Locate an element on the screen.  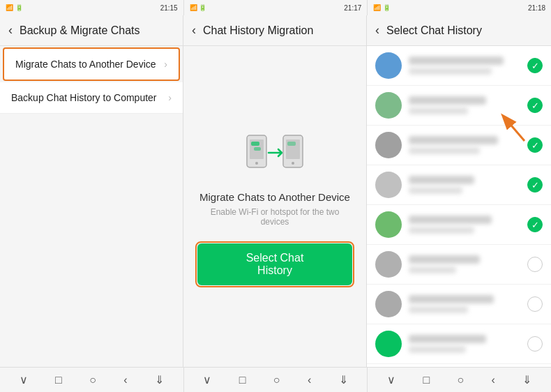
signal-icons-1: 📶 🔋 is located at coordinates (14, 8).